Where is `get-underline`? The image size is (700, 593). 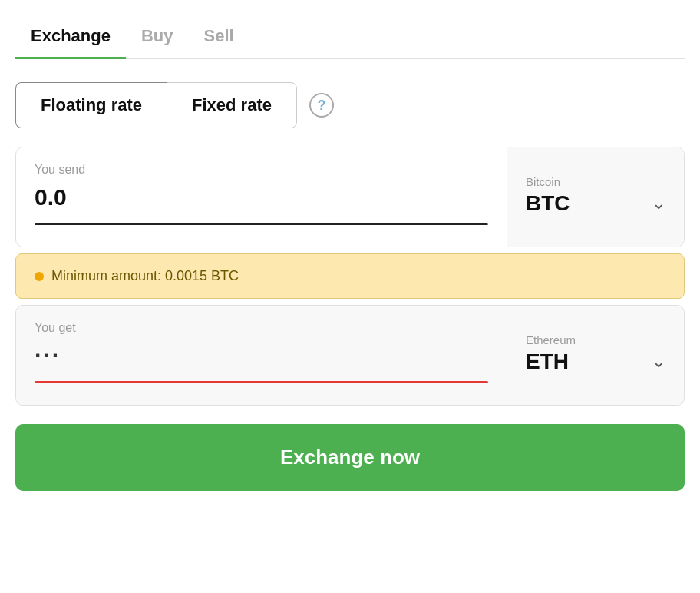
get-underline is located at coordinates (261, 383).